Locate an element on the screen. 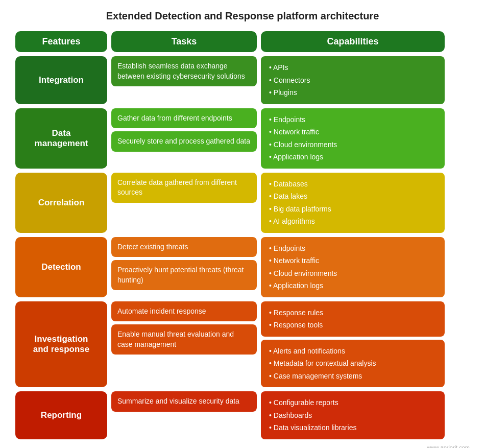  cap-item: Alerts and notifications is located at coordinates (353, 351).